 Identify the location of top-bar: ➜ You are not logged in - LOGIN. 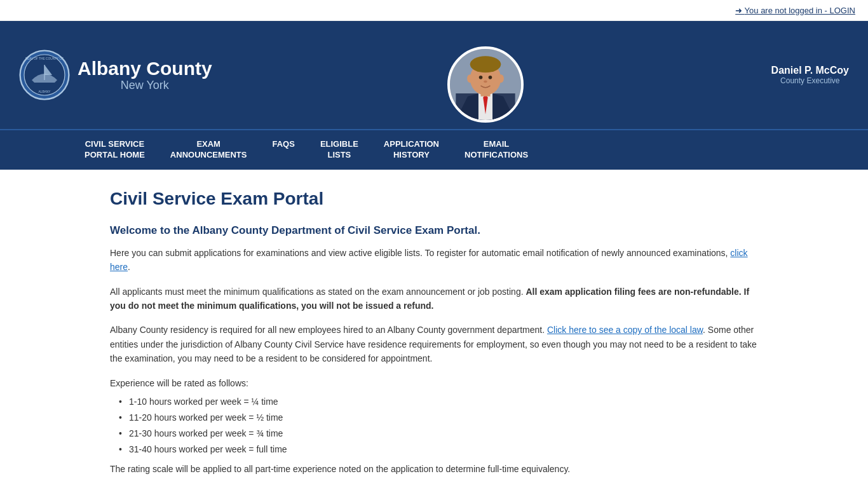
(434, 10).